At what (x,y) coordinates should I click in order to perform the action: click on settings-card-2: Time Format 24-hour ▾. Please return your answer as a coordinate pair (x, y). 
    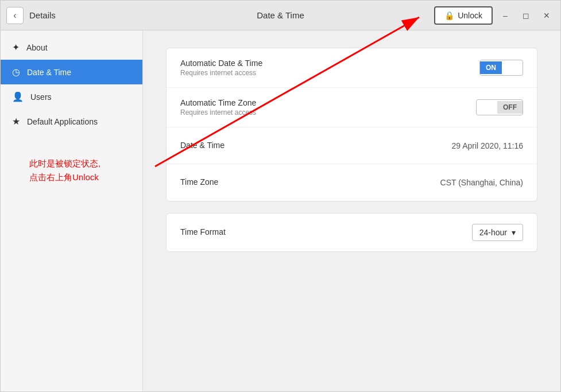
    Looking at the image, I should click on (351, 232).